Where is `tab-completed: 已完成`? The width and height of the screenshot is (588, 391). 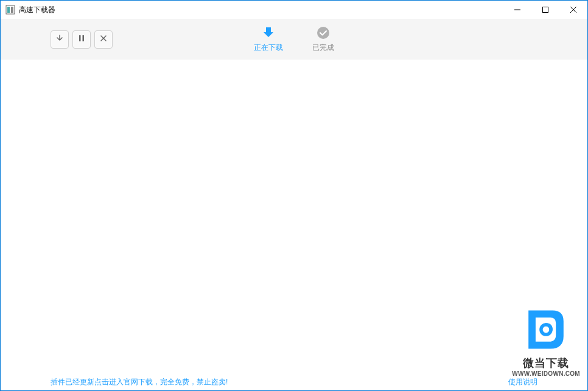
tab-completed: 已完成 is located at coordinates (323, 39).